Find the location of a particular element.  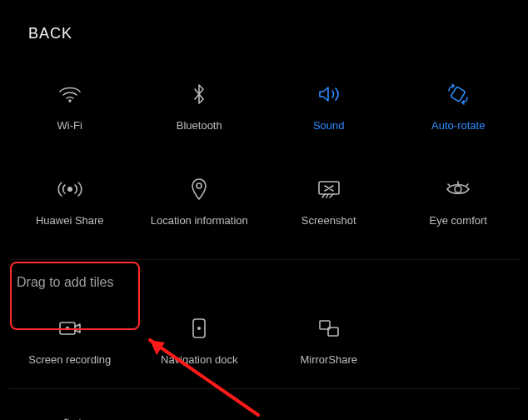

available-tiles-row-2: Nearby Share is located at coordinates (264, 405).